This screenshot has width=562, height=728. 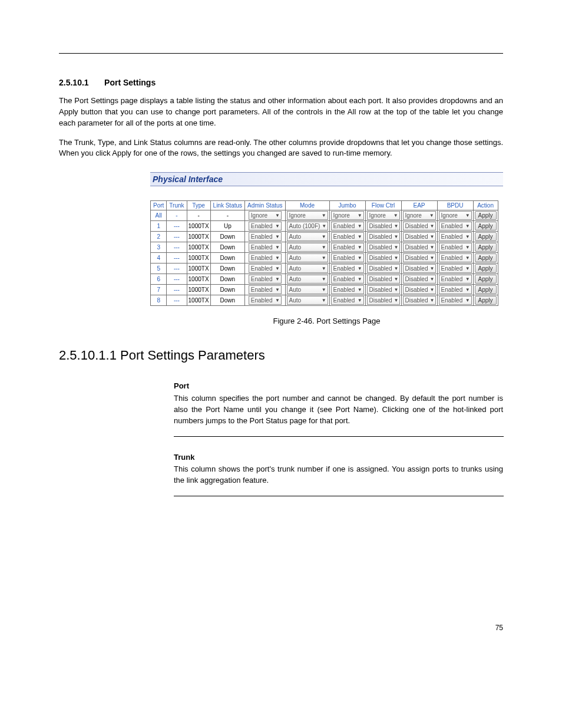 I want to click on col-jumbo: Jumbo, so click(x=348, y=206).